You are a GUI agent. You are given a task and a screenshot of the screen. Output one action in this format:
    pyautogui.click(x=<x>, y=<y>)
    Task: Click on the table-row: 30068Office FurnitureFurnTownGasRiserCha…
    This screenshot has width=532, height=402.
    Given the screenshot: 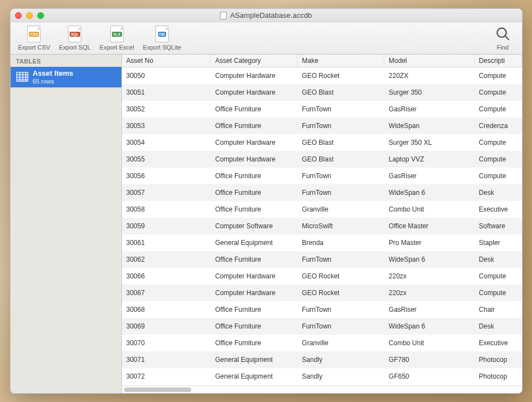 What is the action you would take?
    pyautogui.click(x=322, y=310)
    